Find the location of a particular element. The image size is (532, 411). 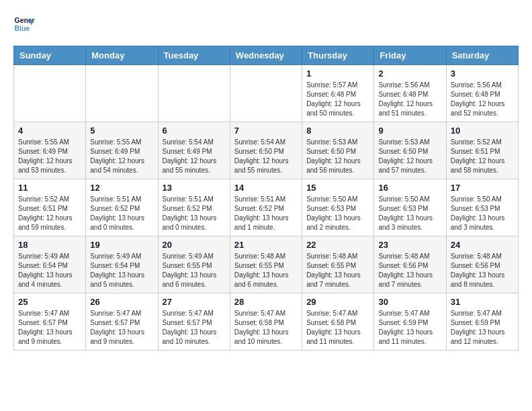

calendar-cell: 19Sunrise: 5:49 AM Sunset: 6:54 PM Dayli… is located at coordinates (122, 265).